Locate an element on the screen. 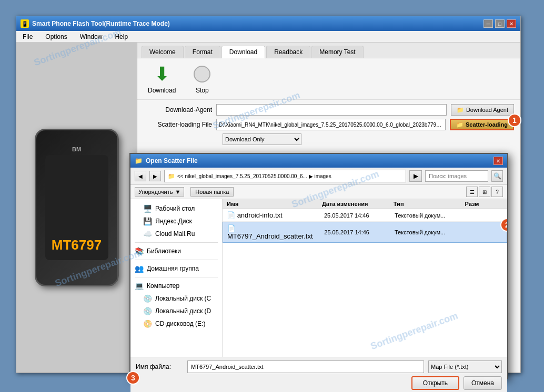 This screenshot has width=544, height=392. tree-label-cloud: Cloud Mail.Ru is located at coordinates (175, 234).